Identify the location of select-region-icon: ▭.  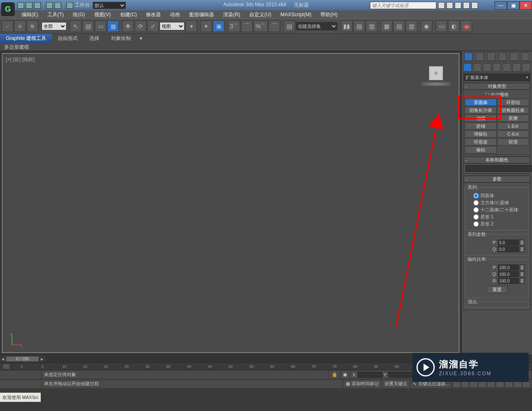
(101, 26).